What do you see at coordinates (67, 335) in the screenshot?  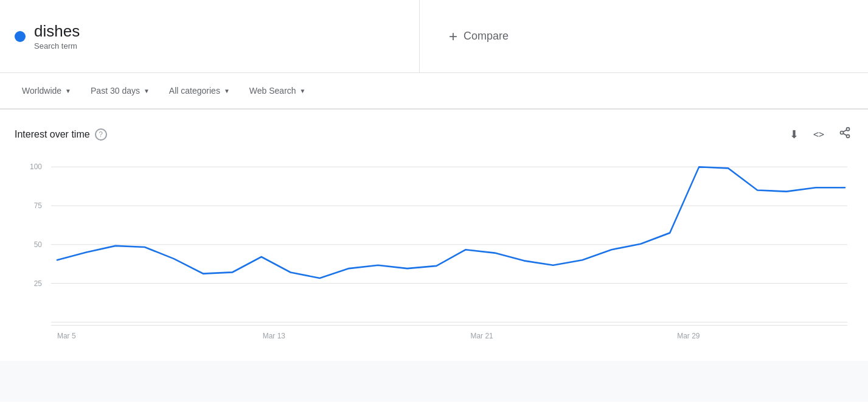 I see `svg-text: Mar 5` at bounding box center [67, 335].